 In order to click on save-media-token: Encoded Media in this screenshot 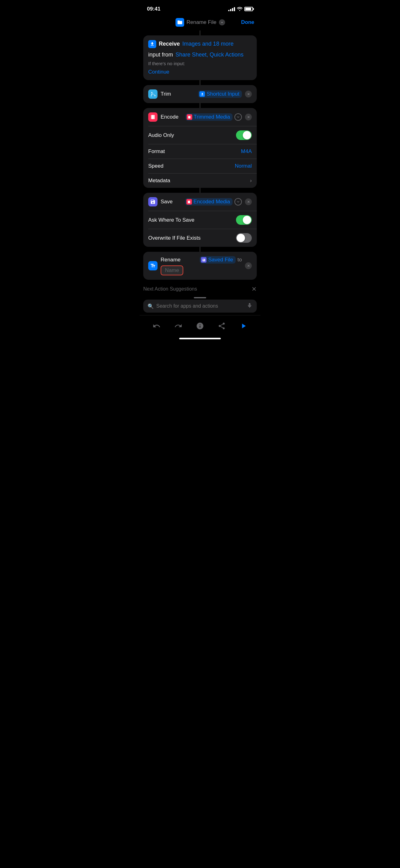, I will do `click(209, 202)`.